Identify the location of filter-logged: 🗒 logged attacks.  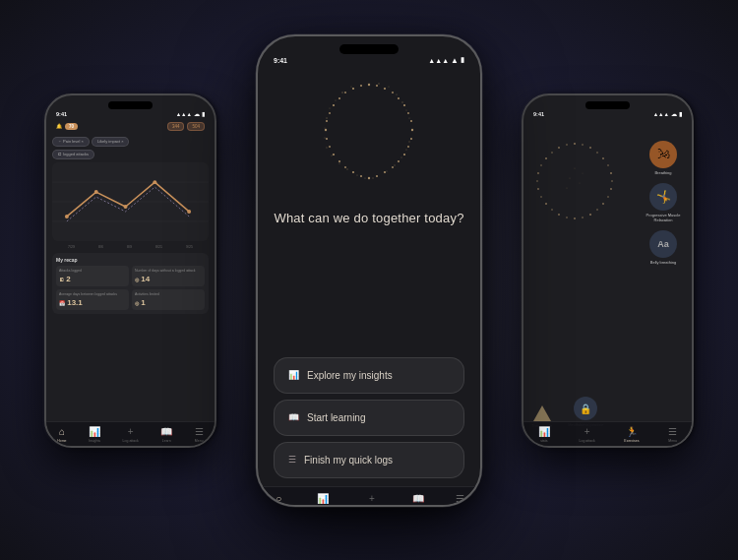
(73, 155).